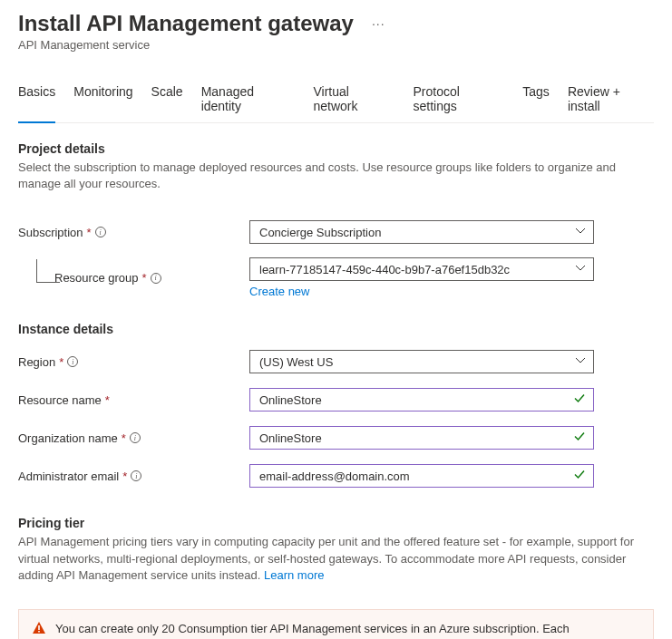  Describe the element at coordinates (103, 100) in the screenshot. I see `tab-monitoring: Monitoring` at that location.